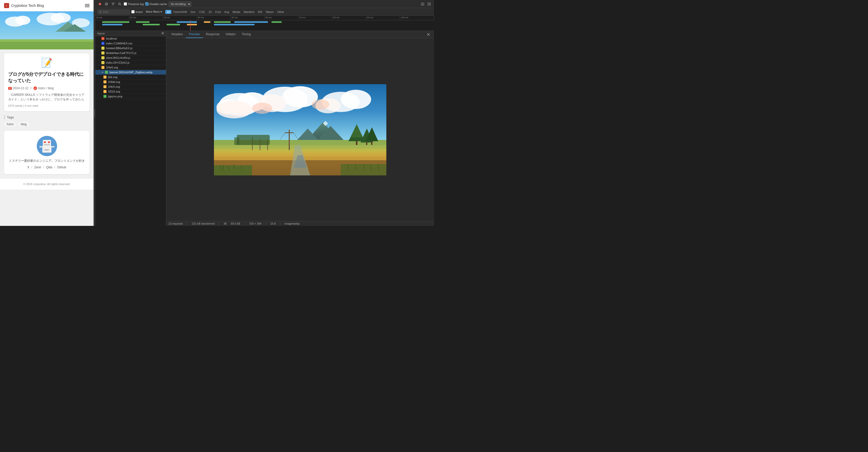 The width and height of the screenshot is (868, 452). Describe the element at coordinates (180, 4) in the screenshot. I see `throttle-select: No throttling` at that location.